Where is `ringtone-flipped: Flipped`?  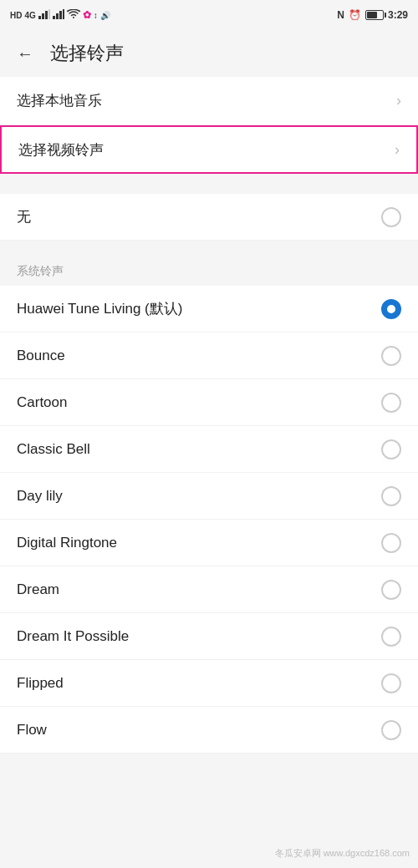 ringtone-flipped: Flipped is located at coordinates (209, 683).